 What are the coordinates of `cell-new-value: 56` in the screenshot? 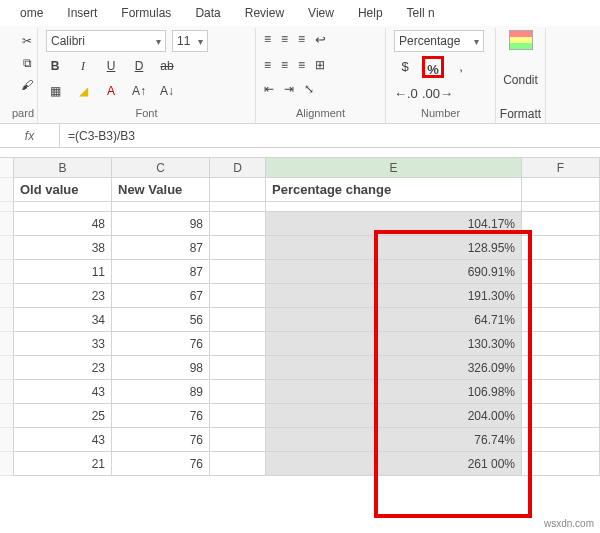 It's located at (161, 320).